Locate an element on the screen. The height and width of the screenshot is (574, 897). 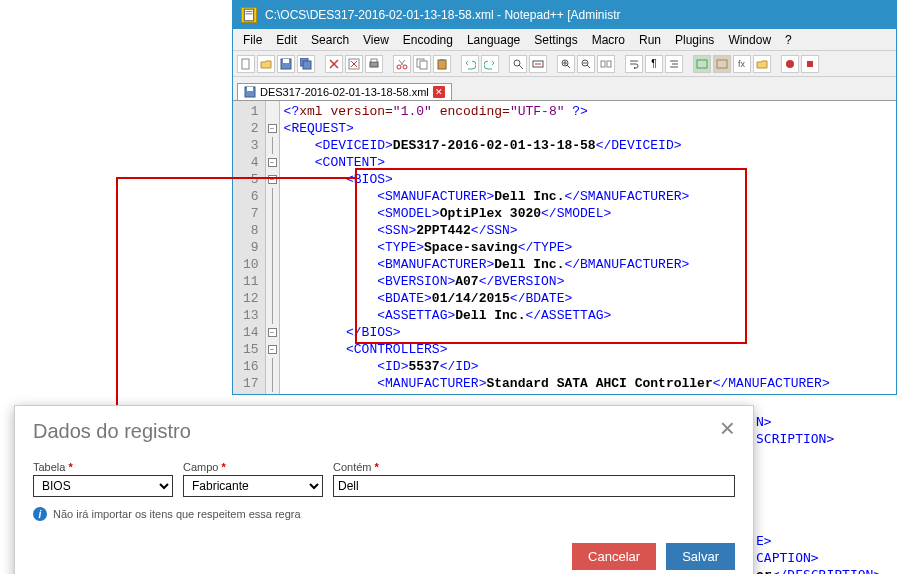
field-campo: Campo * Fabricante is located at coordinates (253, 479).